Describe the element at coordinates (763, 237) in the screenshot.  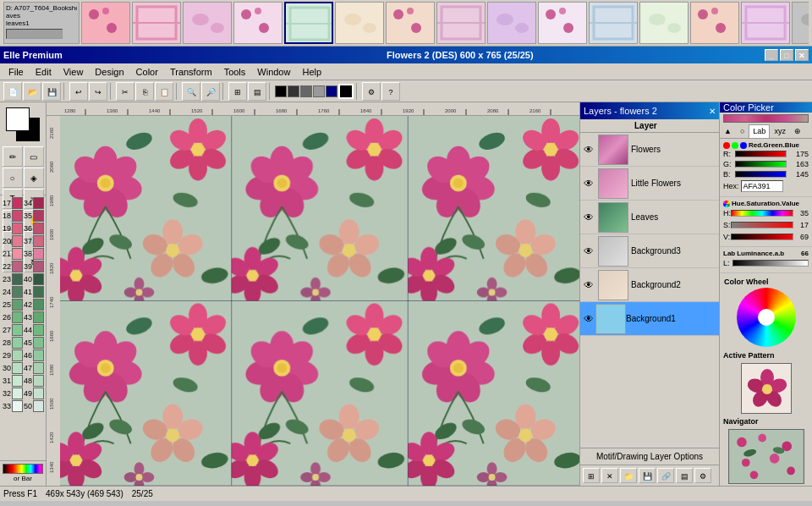
I see `v-slider` at that location.